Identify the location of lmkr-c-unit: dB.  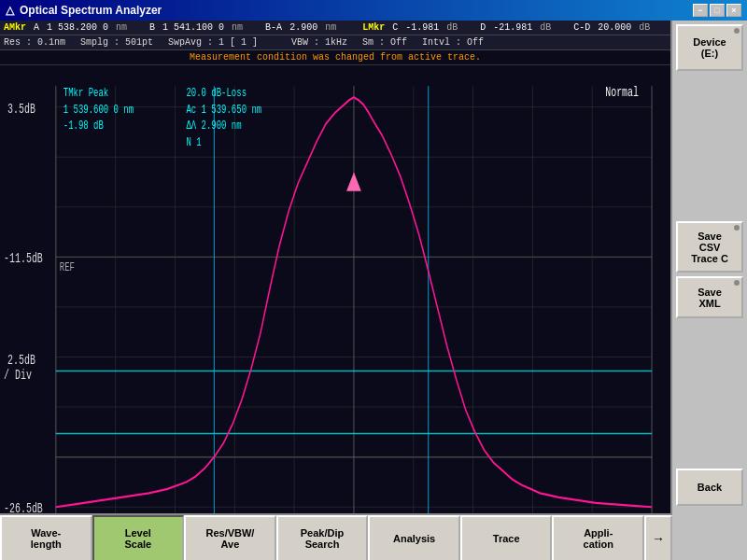
(452, 28).